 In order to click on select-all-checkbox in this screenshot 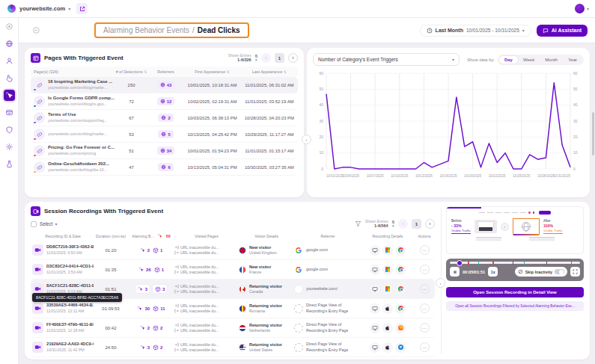, I will do `click(34, 224)`.